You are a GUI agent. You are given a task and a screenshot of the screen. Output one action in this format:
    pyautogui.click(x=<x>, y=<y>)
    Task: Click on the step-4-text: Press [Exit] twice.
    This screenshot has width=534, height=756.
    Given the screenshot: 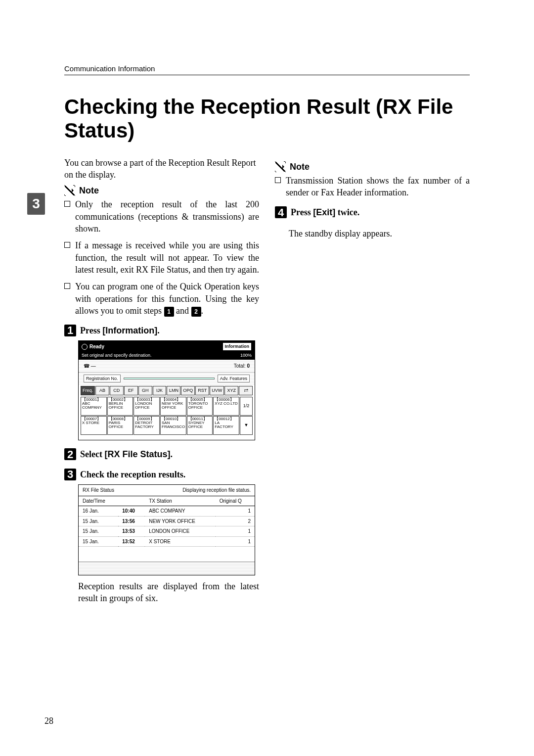 What is the action you would take?
    pyautogui.click(x=325, y=212)
    